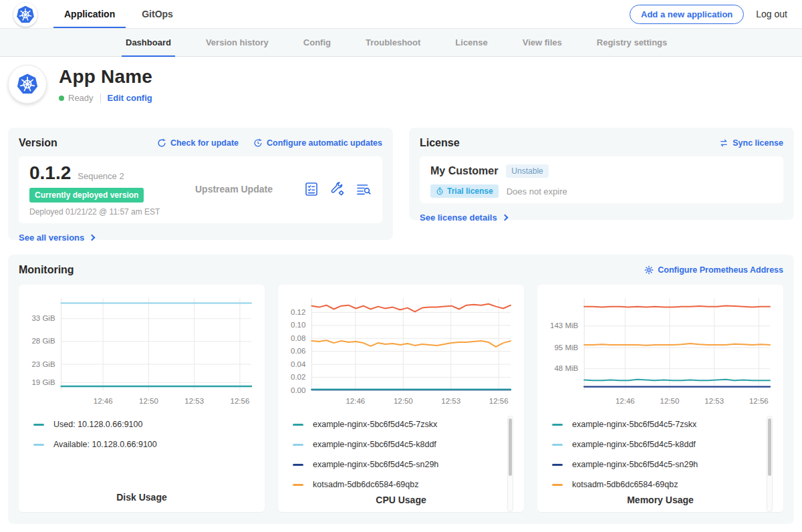 This screenshot has width=802, height=532. What do you see at coordinates (100, 176) in the screenshot?
I see `version-sequence: Sequence 2` at bounding box center [100, 176].